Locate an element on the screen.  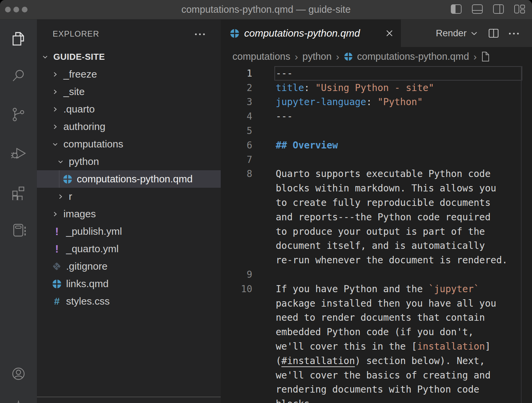
tree-item-label: _quarto.yml is located at coordinates (93, 249).